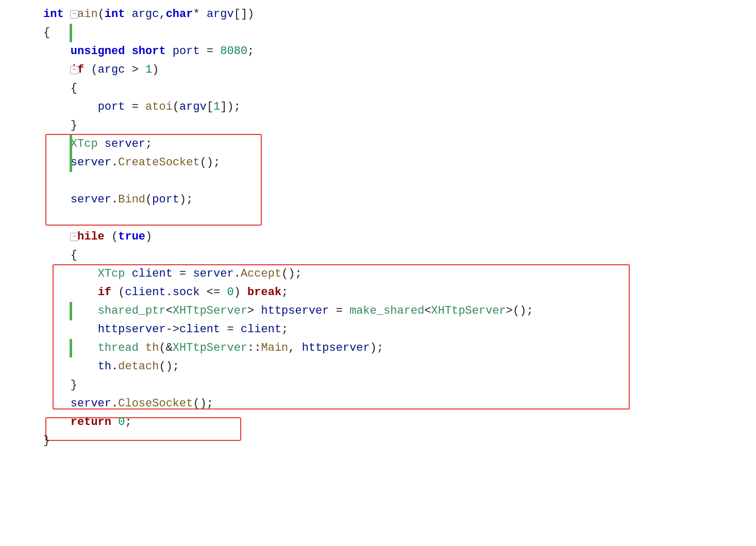 This screenshot has height=546, width=756. Describe the element at coordinates (399, 441) in the screenshot. I see `line-content-24: }` at that location.